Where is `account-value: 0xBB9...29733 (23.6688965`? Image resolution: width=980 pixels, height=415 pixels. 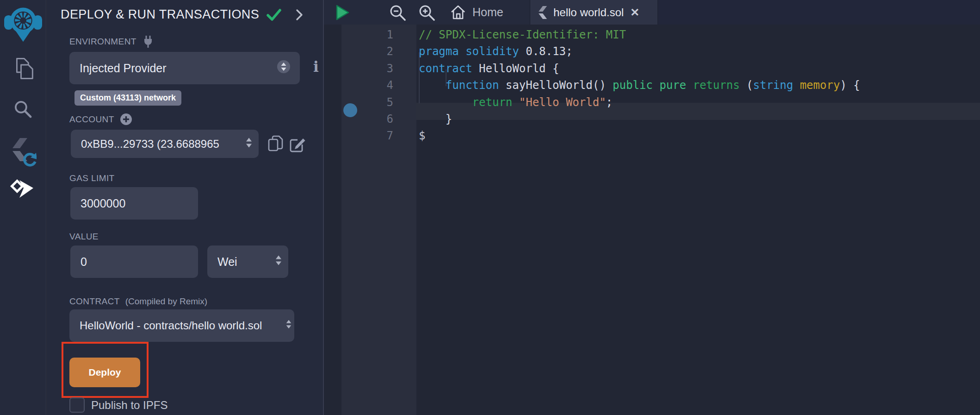
account-value: 0xBB9...29733 (23.6688965 is located at coordinates (145, 144).